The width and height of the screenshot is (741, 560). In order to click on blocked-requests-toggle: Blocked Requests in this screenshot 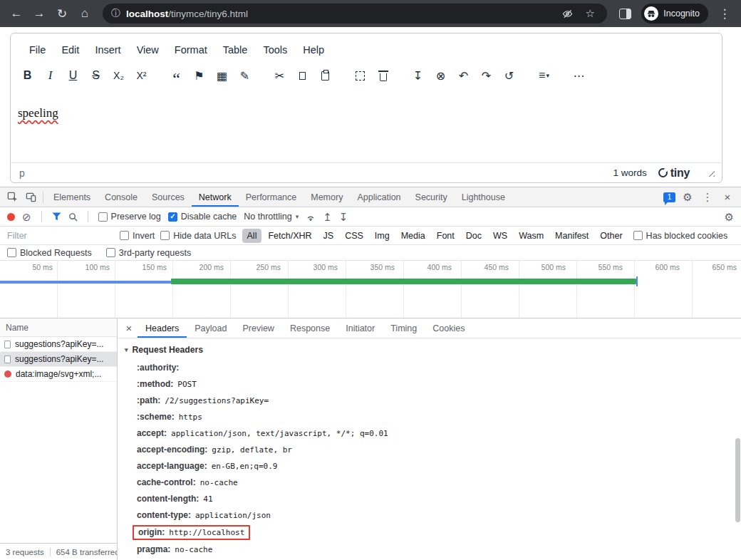, I will do `click(50, 253)`.